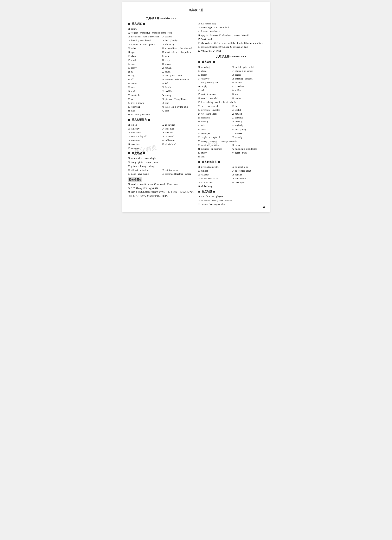  What do you see at coordinates (161, 64) in the screenshot?
I see `list-item: 17 clear 18 stream` at bounding box center [161, 64].